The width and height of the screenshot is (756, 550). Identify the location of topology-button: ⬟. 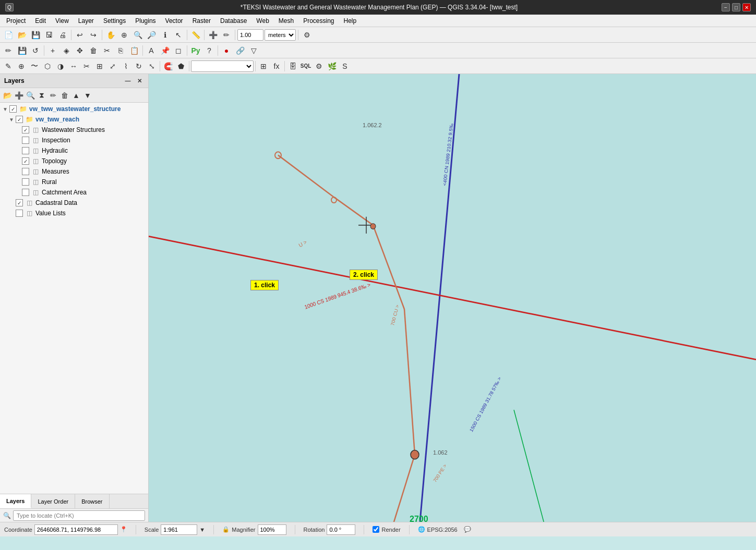
(181, 66).